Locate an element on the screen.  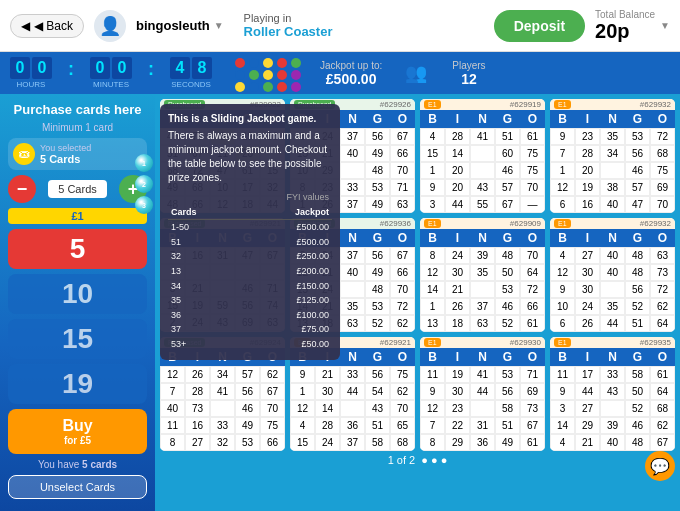
tooltip-body: There is always a maximum and a minimum … is located at coordinates (250, 157).